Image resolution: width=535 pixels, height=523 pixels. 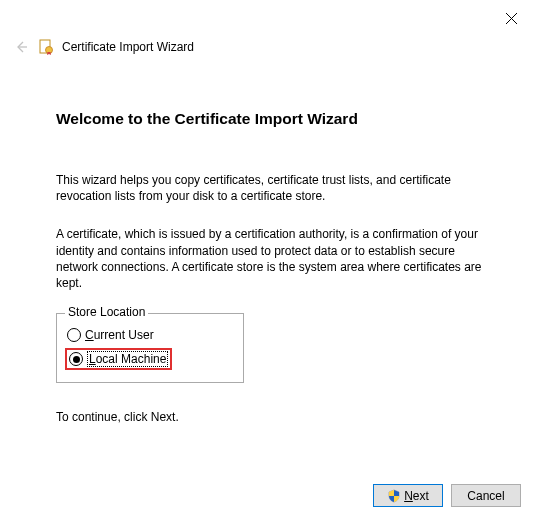 What do you see at coordinates (21, 47) in the screenshot?
I see `back-button` at bounding box center [21, 47].